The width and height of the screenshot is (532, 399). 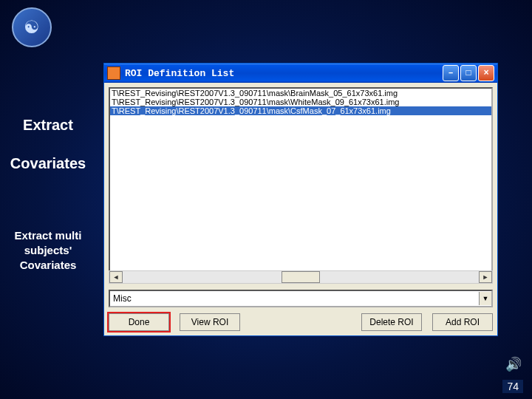 I want to click on add-roi-button: Add ROI, so click(x=463, y=322).